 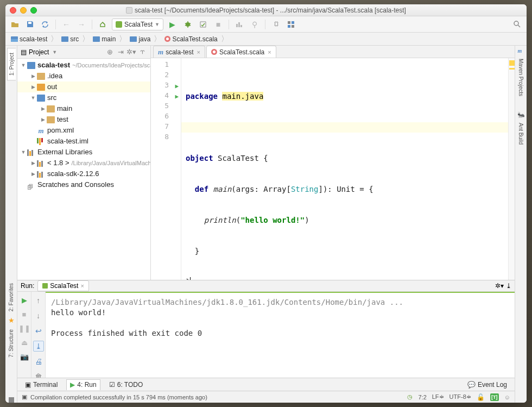 What do you see at coordinates (39, 300) in the screenshot?
I see `up-stacktrace-button: ↑` at bounding box center [39, 300].